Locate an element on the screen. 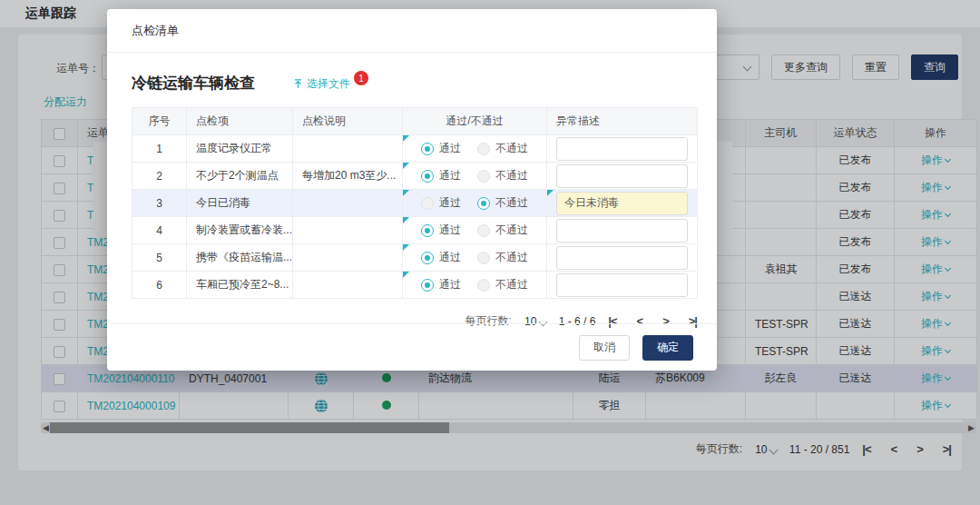 This screenshot has width=980, height=505. inspection-item-cell: 不少于2个测温点 is located at coordinates (240, 176).